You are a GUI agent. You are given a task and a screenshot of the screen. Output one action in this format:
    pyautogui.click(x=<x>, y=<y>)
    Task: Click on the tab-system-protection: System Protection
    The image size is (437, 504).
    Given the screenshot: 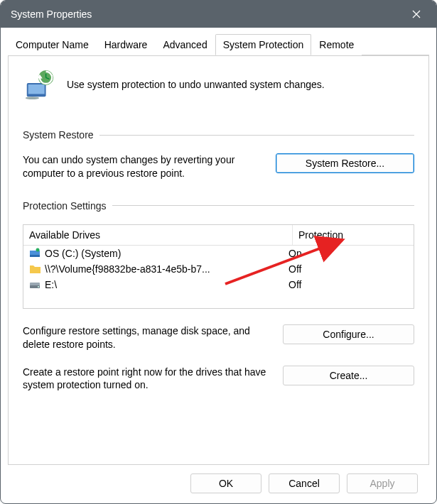 What is the action you would take?
    pyautogui.click(x=264, y=45)
    